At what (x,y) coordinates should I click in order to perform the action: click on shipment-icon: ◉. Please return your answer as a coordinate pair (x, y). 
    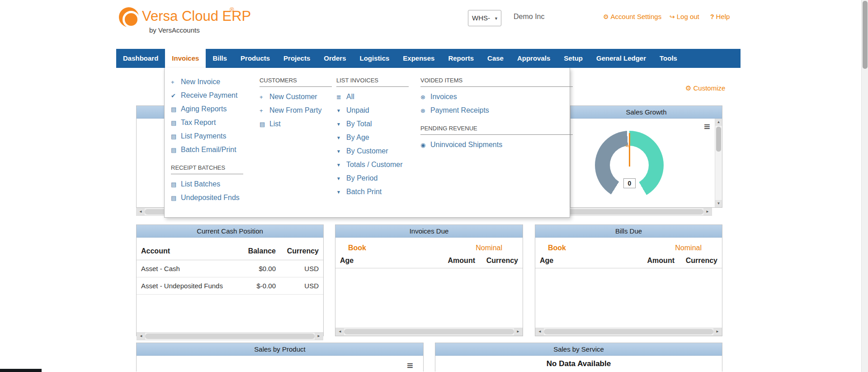
    Looking at the image, I should click on (425, 145).